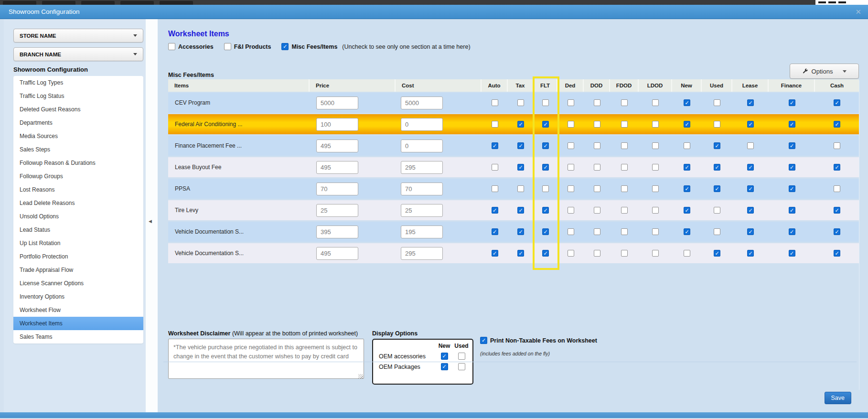  I want to click on sidebar-item-sales-steps: Sales Steps, so click(78, 150).